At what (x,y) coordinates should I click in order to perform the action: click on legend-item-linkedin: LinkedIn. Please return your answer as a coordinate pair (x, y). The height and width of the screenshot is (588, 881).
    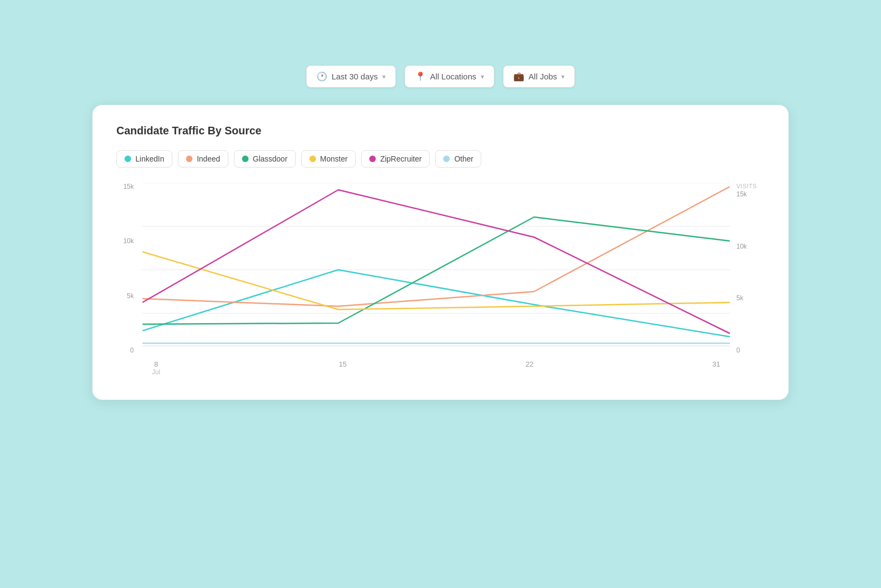
    Looking at the image, I should click on (145, 159).